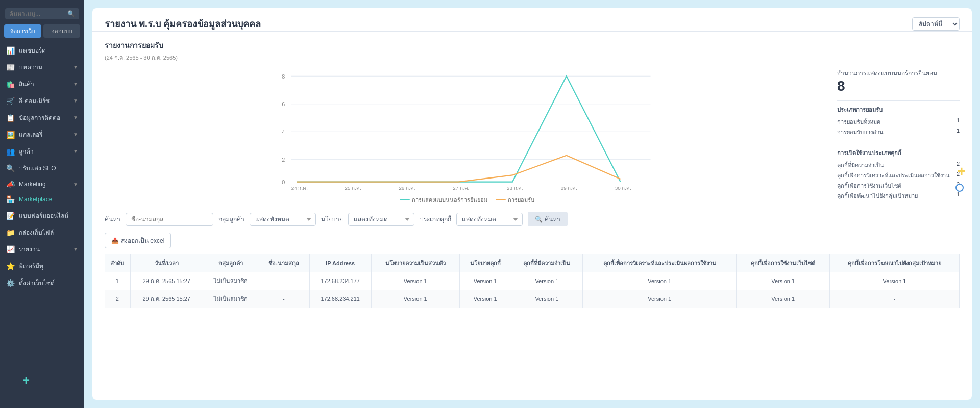 The height and width of the screenshot is (408, 980). I want to click on cookie-type-label: คุกกี้เพื่อพัฒนาไปยังกลุ่มเป้าหมาย, so click(877, 196).